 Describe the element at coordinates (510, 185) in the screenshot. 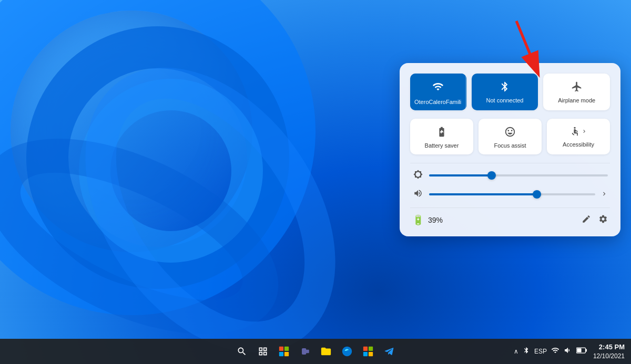

I see `sliders-section` at that location.